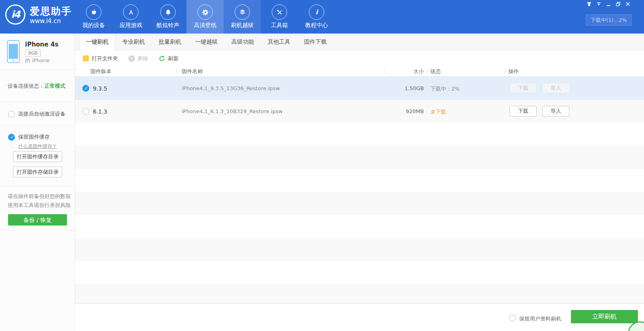 The height and width of the screenshot is (331, 644). What do you see at coordinates (242, 25) in the screenshot?
I see `nav-label: 刷机越狱` at bounding box center [242, 25].